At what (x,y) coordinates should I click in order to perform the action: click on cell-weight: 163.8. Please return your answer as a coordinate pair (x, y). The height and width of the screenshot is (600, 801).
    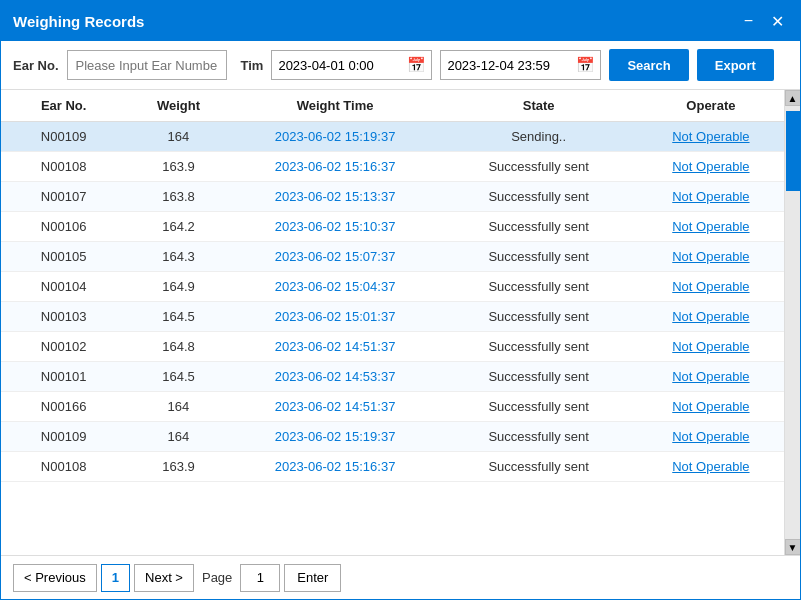
    Looking at the image, I should click on (178, 197).